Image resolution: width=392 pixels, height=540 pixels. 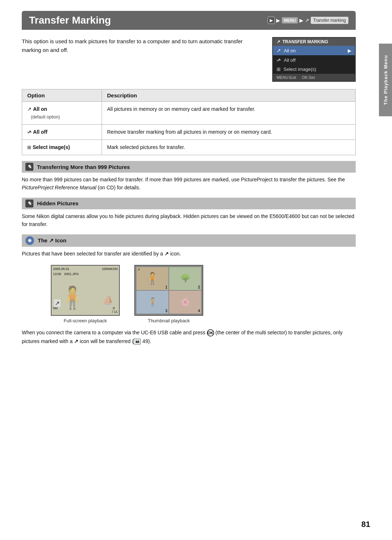 What do you see at coordinates (189, 184) in the screenshot?
I see `note-transferring-body: No more than 999 pictures can be marked …` at bounding box center [189, 184].